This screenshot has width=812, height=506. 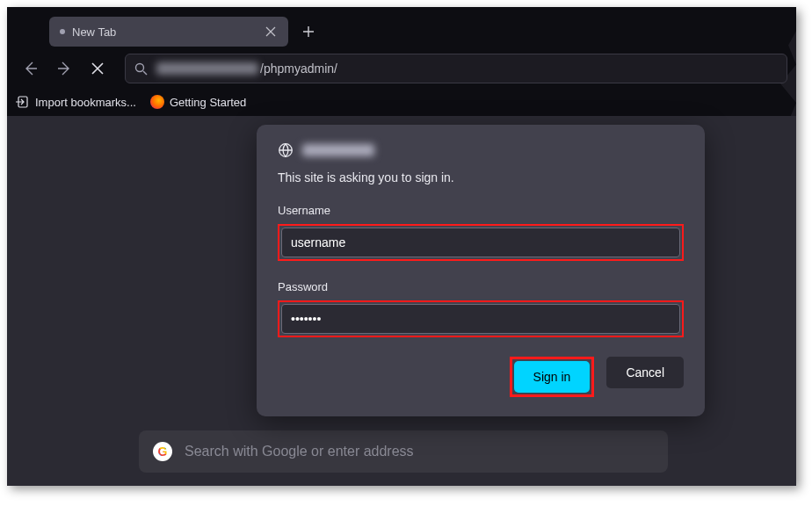 What do you see at coordinates (338, 150) in the screenshot?
I see `auth-origin-redacted` at bounding box center [338, 150].